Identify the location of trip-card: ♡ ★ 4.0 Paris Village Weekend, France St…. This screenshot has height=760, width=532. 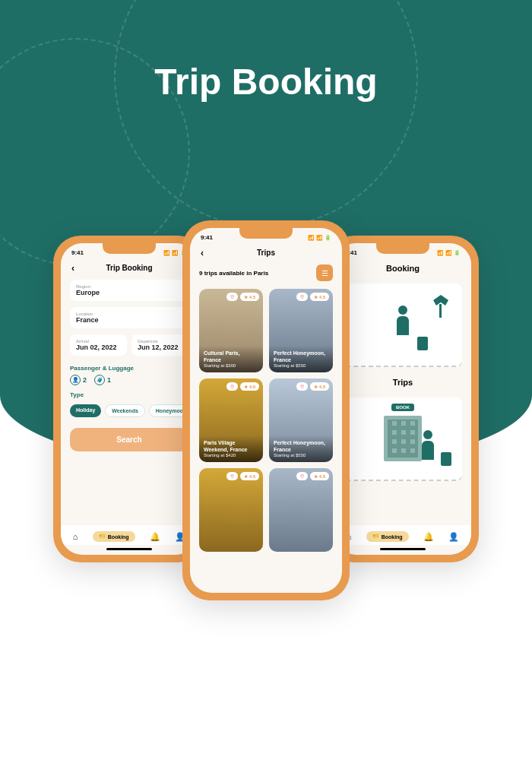
(231, 420).